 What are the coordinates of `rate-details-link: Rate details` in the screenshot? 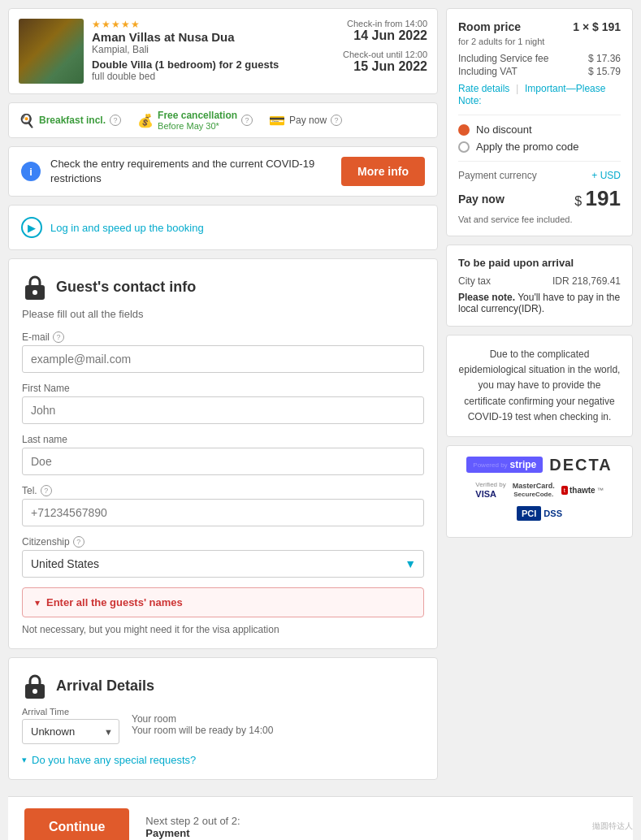 It's located at (484, 89).